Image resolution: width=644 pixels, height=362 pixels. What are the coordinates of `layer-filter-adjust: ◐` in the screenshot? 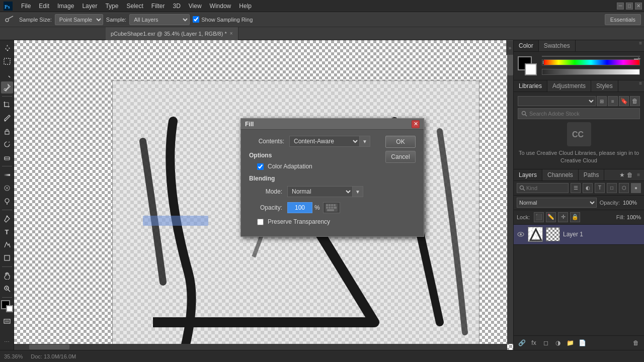 It's located at (588, 188).